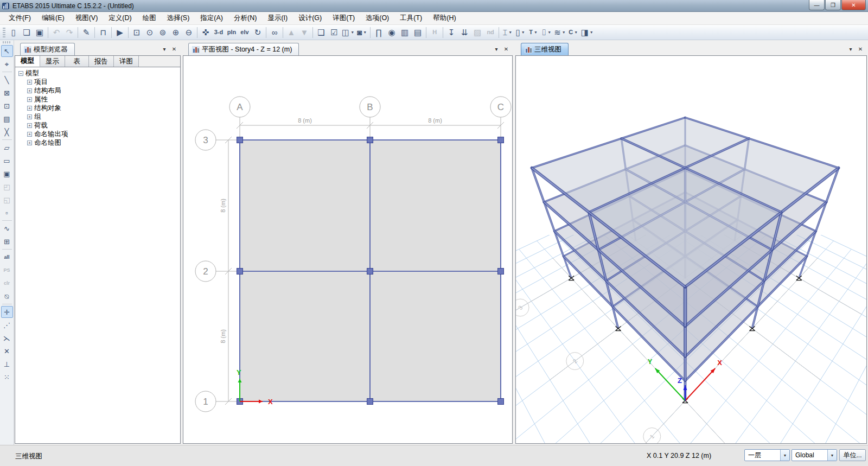  I want to click on browser-tab-1: 显示, so click(53, 61).